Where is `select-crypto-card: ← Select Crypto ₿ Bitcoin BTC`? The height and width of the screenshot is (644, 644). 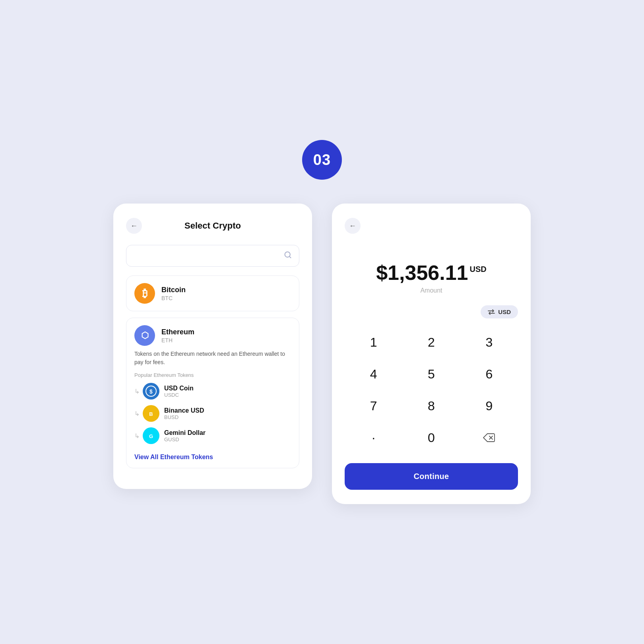
select-crypto-card: ← Select Crypto ₿ Bitcoin BTC is located at coordinates (213, 346).